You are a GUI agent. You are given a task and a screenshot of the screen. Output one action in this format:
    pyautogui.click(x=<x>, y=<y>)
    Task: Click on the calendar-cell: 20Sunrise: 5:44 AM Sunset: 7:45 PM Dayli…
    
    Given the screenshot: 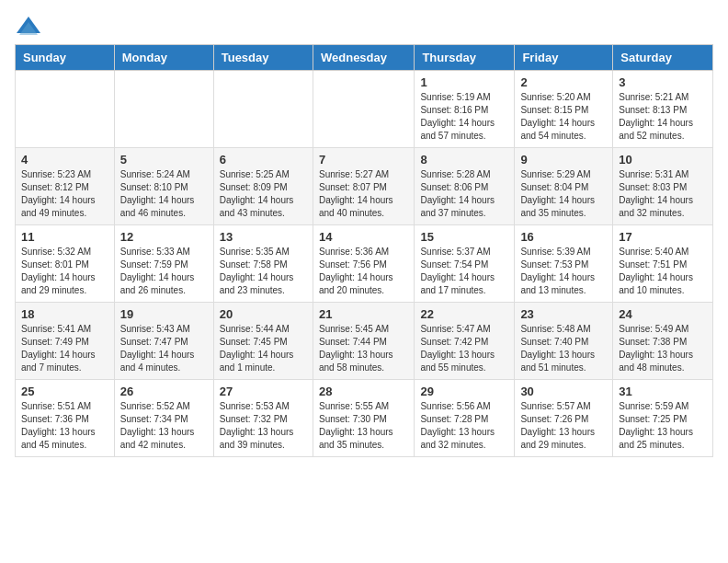 What is the action you would take?
    pyautogui.click(x=263, y=341)
    